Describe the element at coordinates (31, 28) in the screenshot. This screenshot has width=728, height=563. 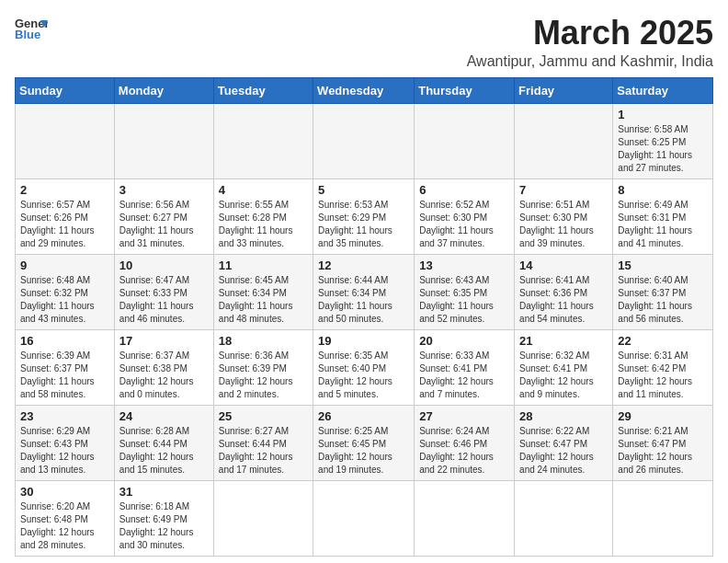
I see `logo-icon: General Blue` at that location.